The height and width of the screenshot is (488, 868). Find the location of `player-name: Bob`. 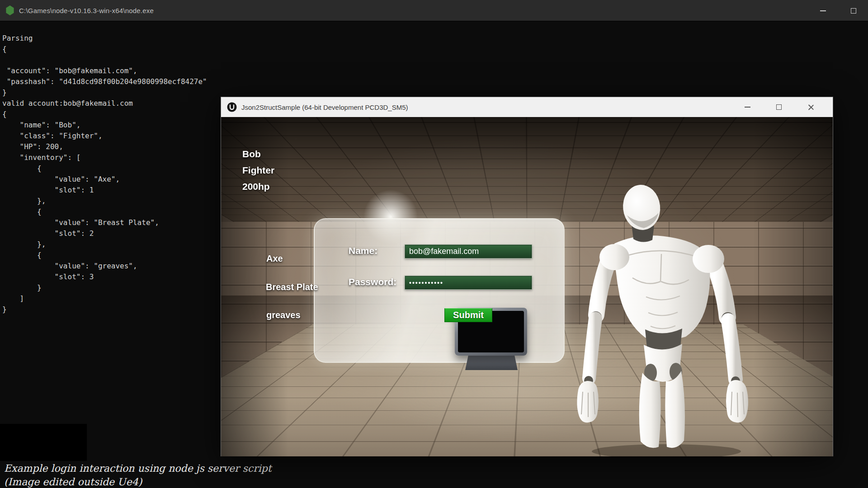

player-name: Bob is located at coordinates (259, 154).